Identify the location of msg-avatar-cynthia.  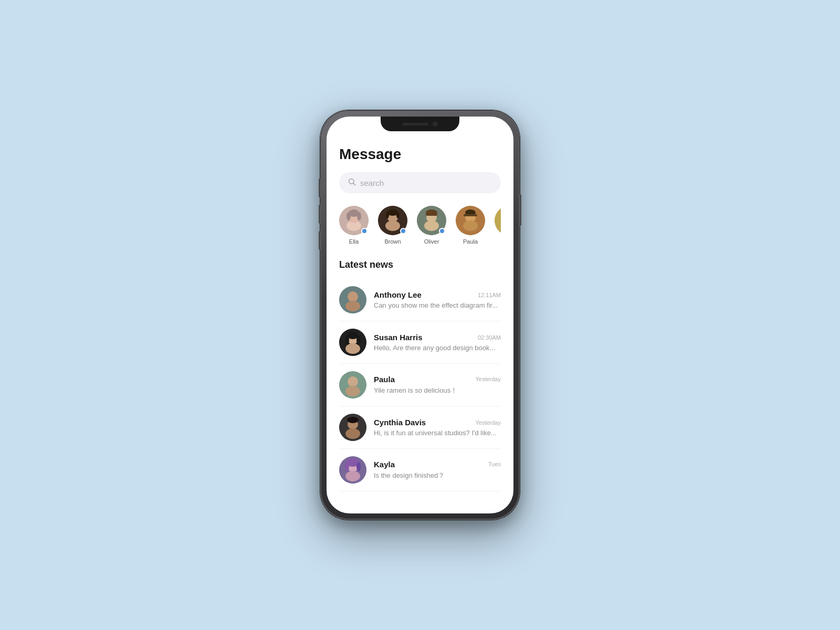
(353, 427).